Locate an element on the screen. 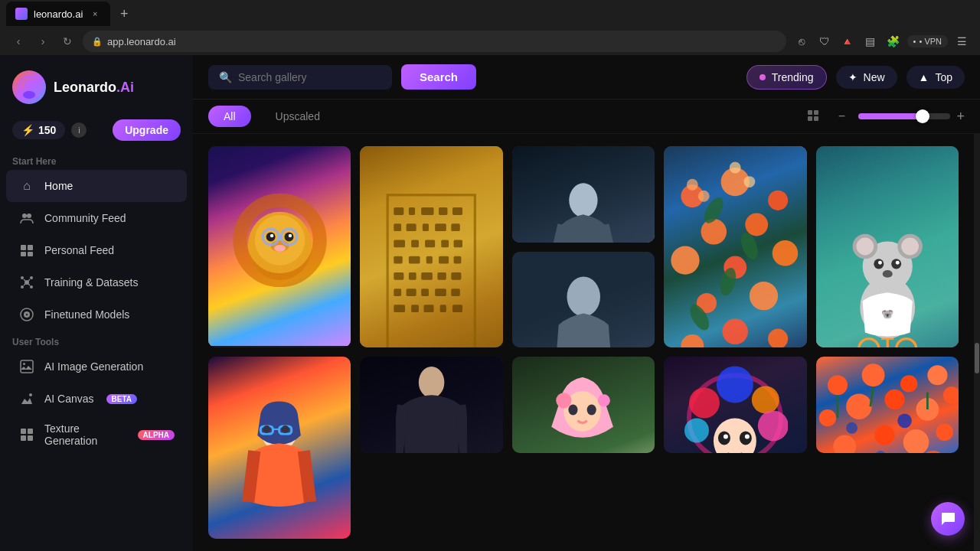 The width and height of the screenshot is (980, 551). sidebar-item-finetuned-label: Finetuned Models is located at coordinates (87, 315).